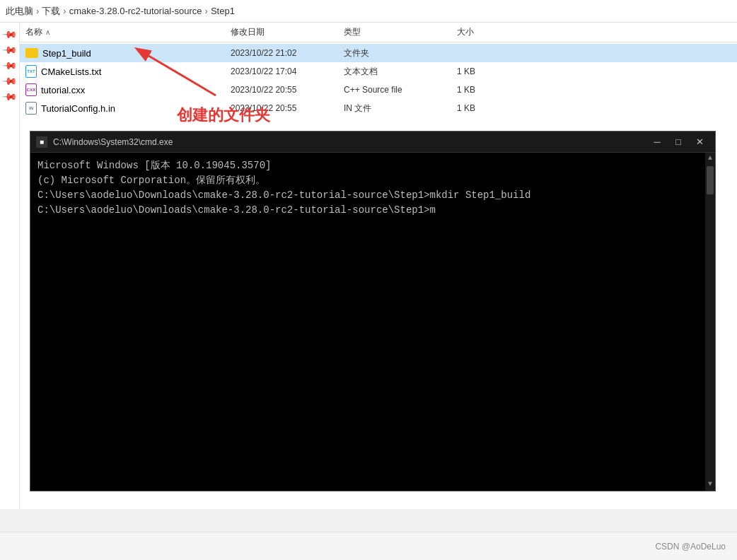 The height and width of the screenshot is (560, 737). What do you see at coordinates (128, 108) in the screenshot?
I see `file-name: IN TutorialConfig.h.in` at bounding box center [128, 108].